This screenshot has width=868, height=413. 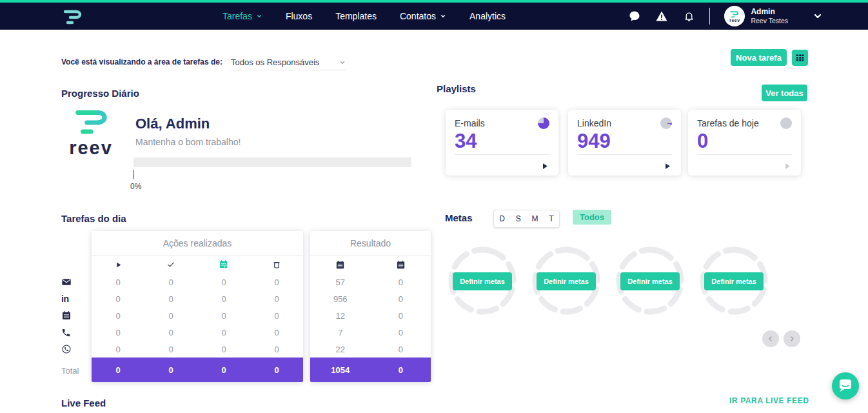 I want to click on phone-icon, so click(x=71, y=332).